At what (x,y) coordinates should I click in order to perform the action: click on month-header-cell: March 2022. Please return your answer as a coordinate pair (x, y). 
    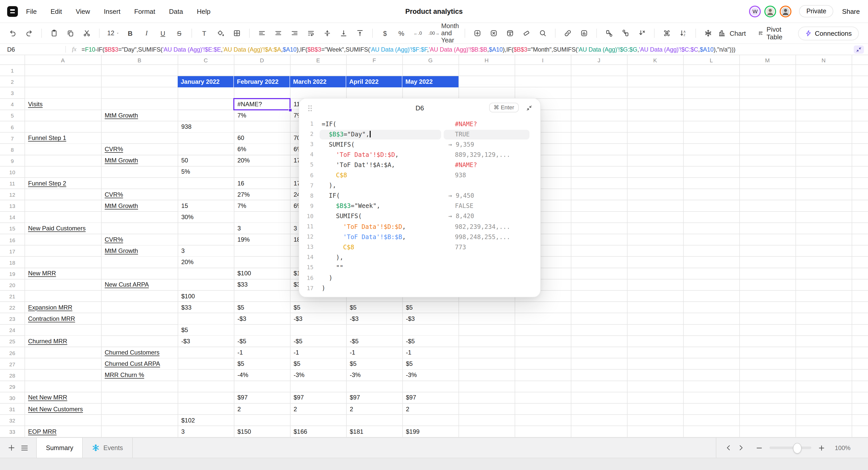
    Looking at the image, I should click on (318, 82).